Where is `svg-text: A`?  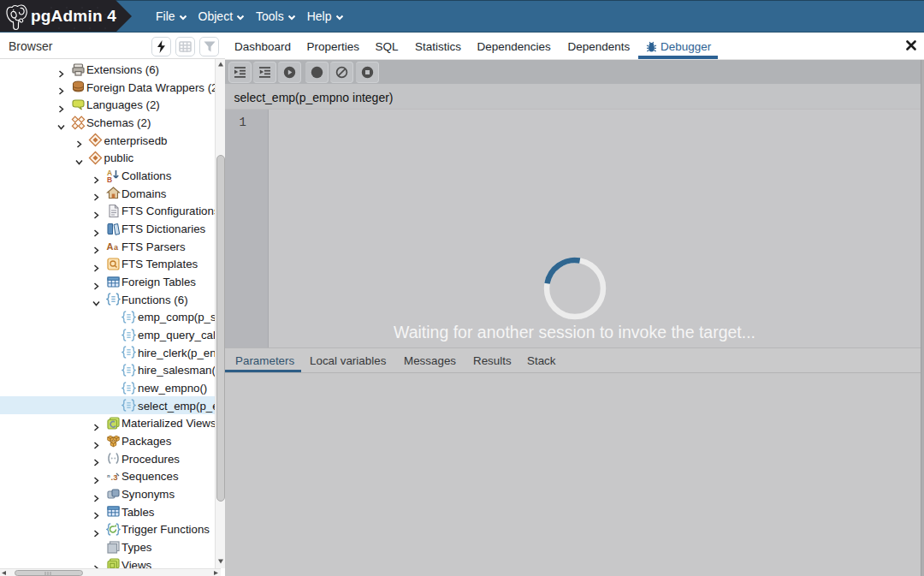 svg-text: A is located at coordinates (110, 246).